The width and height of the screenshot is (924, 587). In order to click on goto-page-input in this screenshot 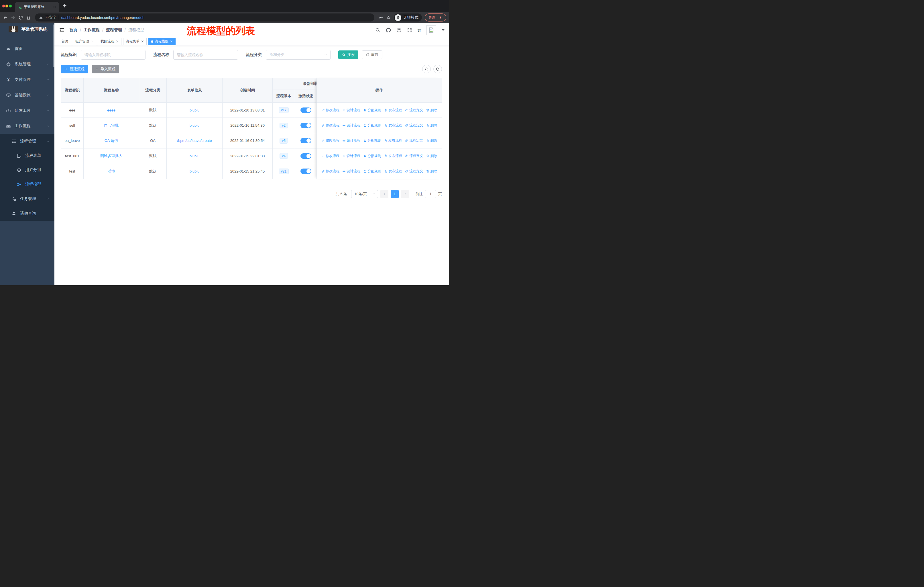, I will do `click(431, 194)`.